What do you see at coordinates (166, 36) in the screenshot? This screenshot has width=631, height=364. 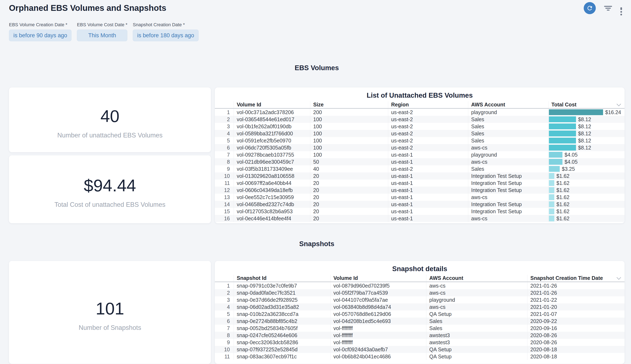 I see `filter-chip: is before 180 days ago` at bounding box center [166, 36].